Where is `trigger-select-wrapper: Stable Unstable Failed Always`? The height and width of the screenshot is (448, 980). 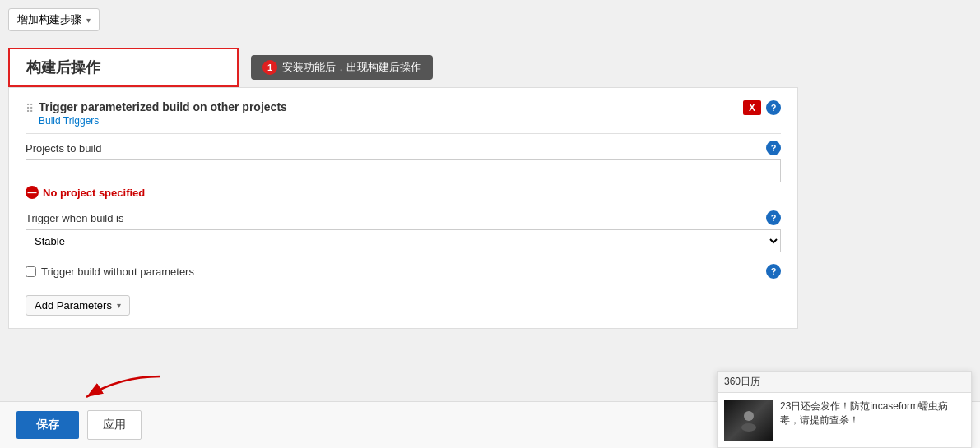
trigger-select-wrapper: Stable Unstable Failed Always is located at coordinates (403, 241).